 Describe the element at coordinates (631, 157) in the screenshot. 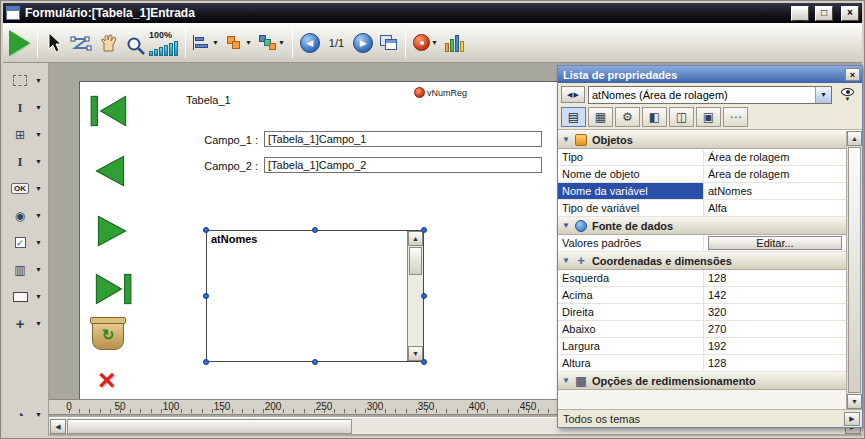

I see `property-label: Tipo` at that location.